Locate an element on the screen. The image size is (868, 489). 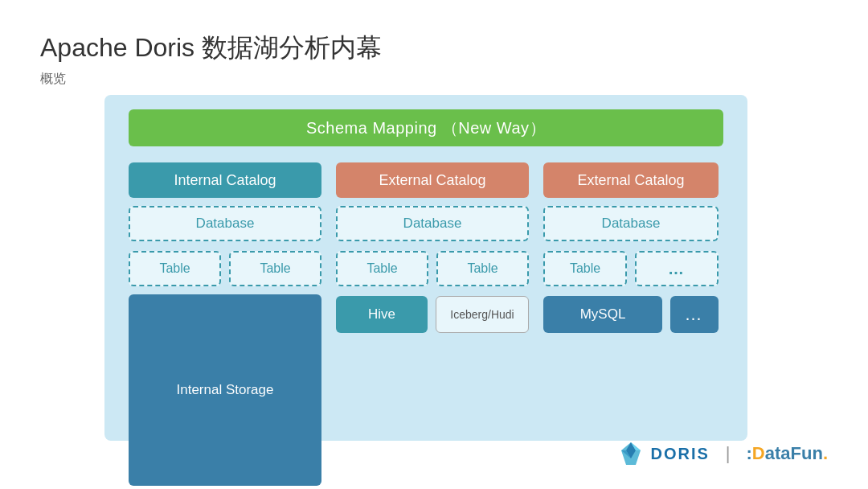
internal-table-2: Table is located at coordinates (275, 269).